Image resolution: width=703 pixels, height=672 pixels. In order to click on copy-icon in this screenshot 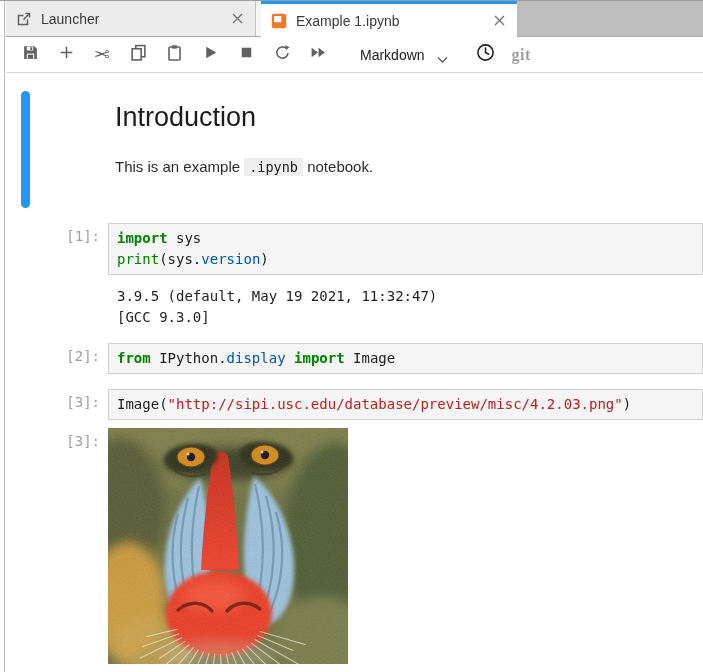, I will do `click(138, 54)`.